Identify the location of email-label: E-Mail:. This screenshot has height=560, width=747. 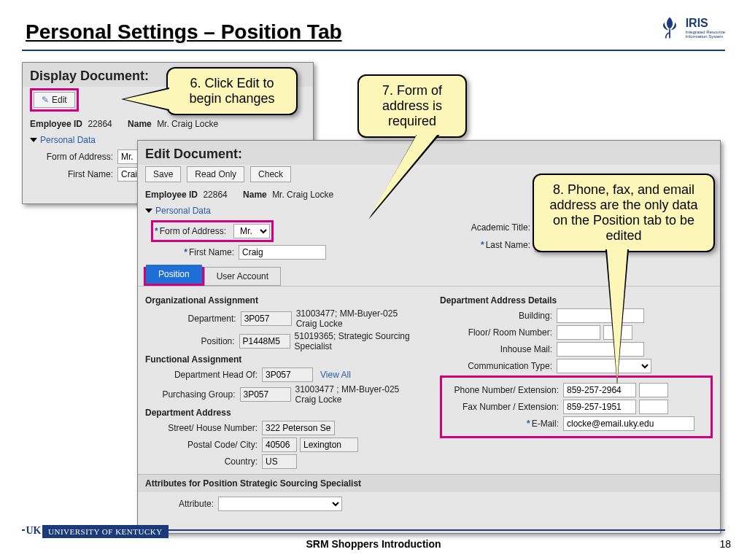
(546, 424).